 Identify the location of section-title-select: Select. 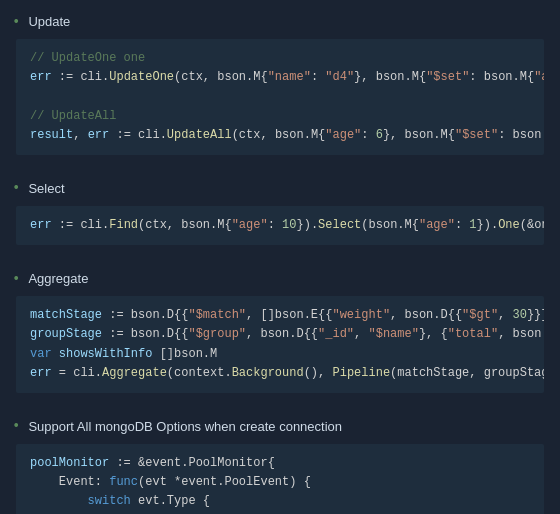
(46, 188).